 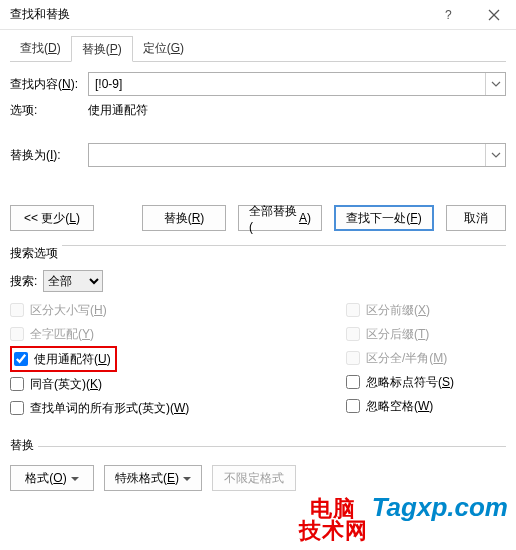 I want to click on tab-replace: 替换(P), so click(x=102, y=49).